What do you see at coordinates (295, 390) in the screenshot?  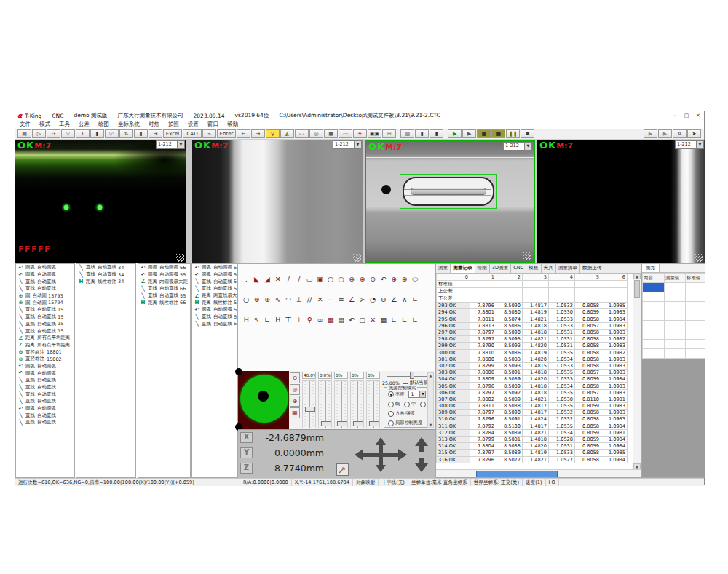 I see `light-coax-button: ◎` at bounding box center [295, 390].